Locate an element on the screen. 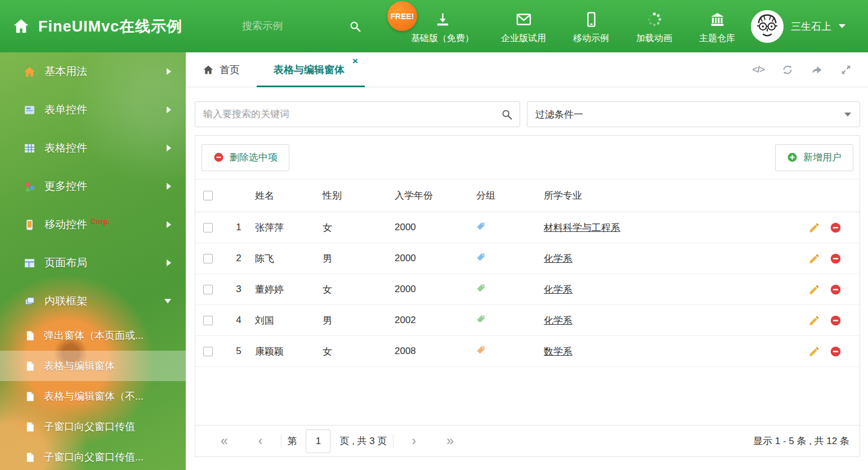  filter-dropdown: 过滤条件一 is located at coordinates (693, 114).